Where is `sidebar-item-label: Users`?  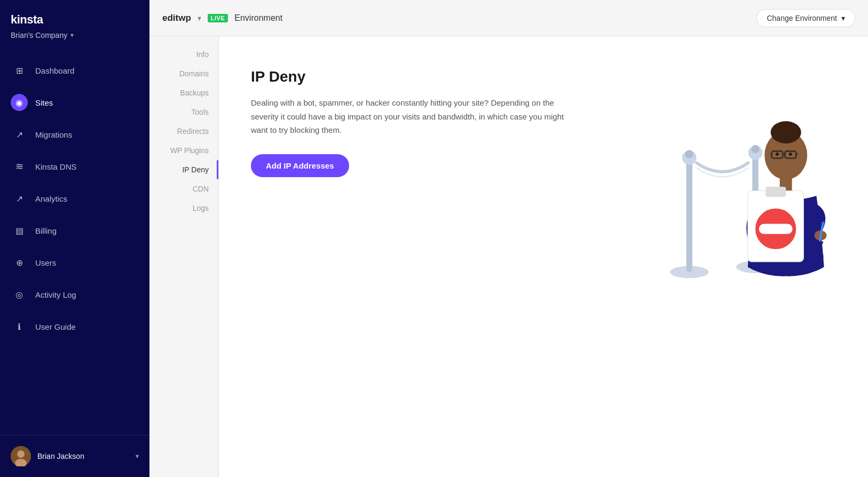 sidebar-item-label: Users is located at coordinates (46, 263).